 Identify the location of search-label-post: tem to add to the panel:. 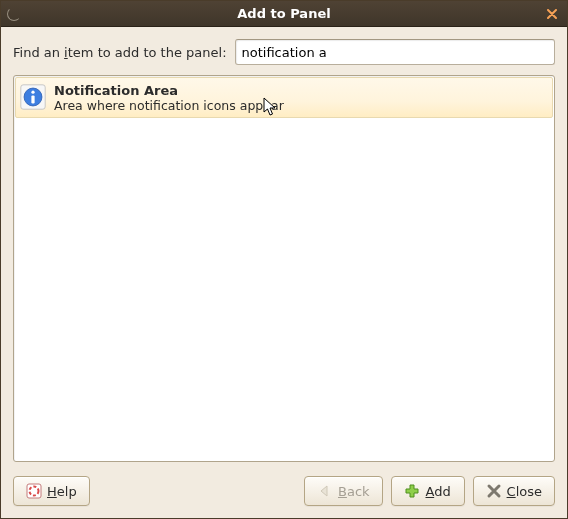
(148, 52).